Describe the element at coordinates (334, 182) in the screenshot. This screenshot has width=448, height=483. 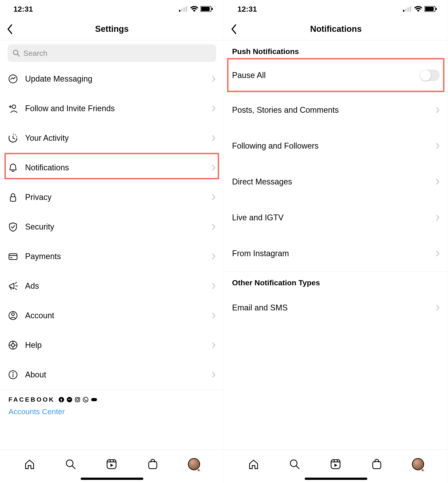
I see `notif-item-label: Direct Messages` at that location.